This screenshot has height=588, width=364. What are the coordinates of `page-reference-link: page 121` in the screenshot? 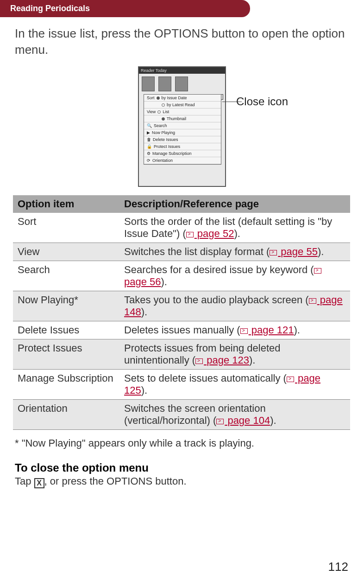 It's located at (271, 330).